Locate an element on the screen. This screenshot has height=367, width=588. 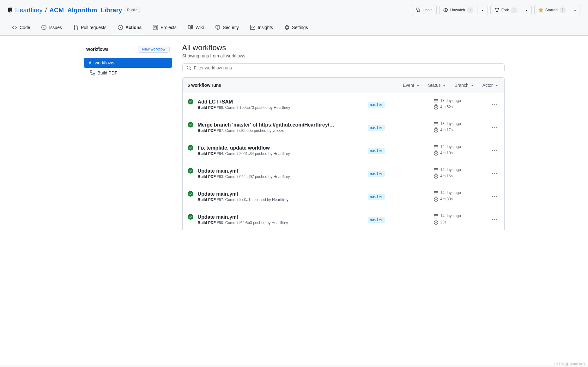
shield-icon is located at coordinates (218, 27).